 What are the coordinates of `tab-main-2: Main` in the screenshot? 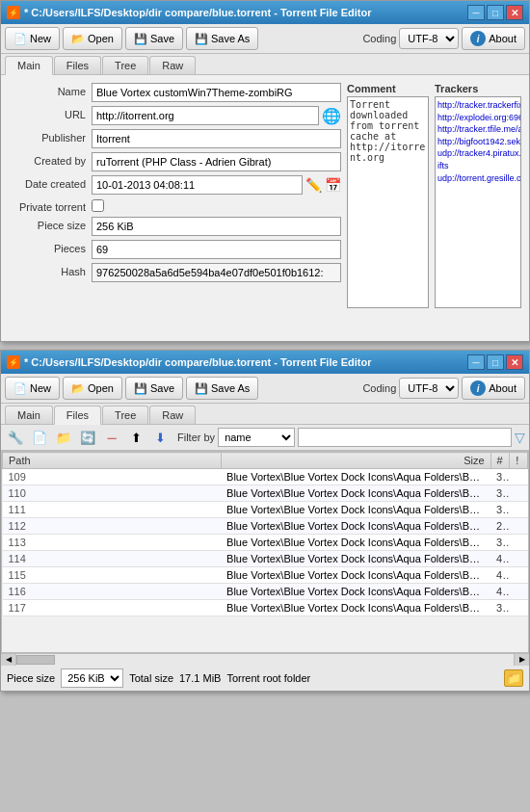 It's located at (29, 414).